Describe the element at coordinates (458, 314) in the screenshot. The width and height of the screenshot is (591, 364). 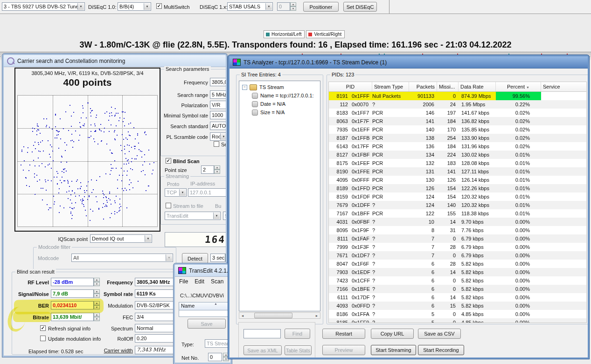
I see `pid-row: 81860x1FFA?504.85 kbps0.00%` at that location.